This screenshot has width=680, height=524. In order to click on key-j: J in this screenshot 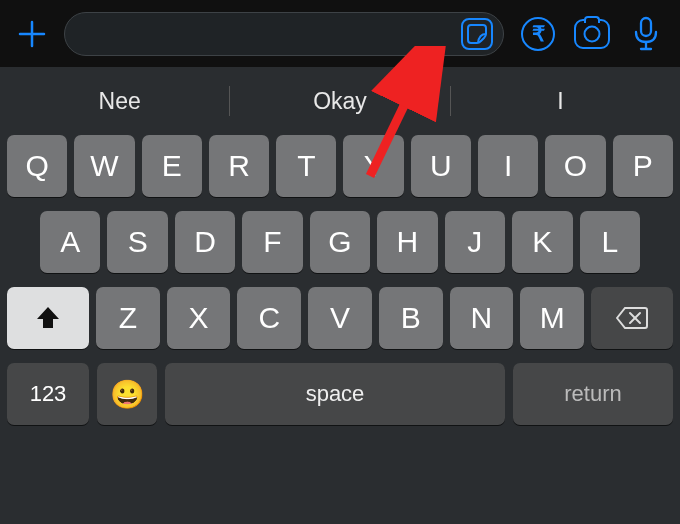, I will do `click(475, 242)`.